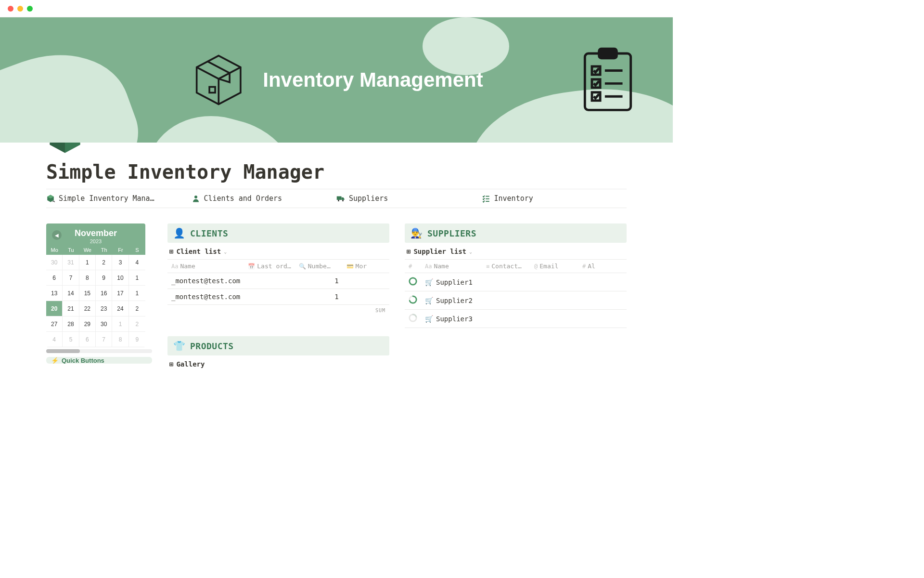 The height and width of the screenshot is (578, 924). Describe the element at coordinates (209, 233) in the screenshot. I see `db-title-clients: CLIENTS` at that location.